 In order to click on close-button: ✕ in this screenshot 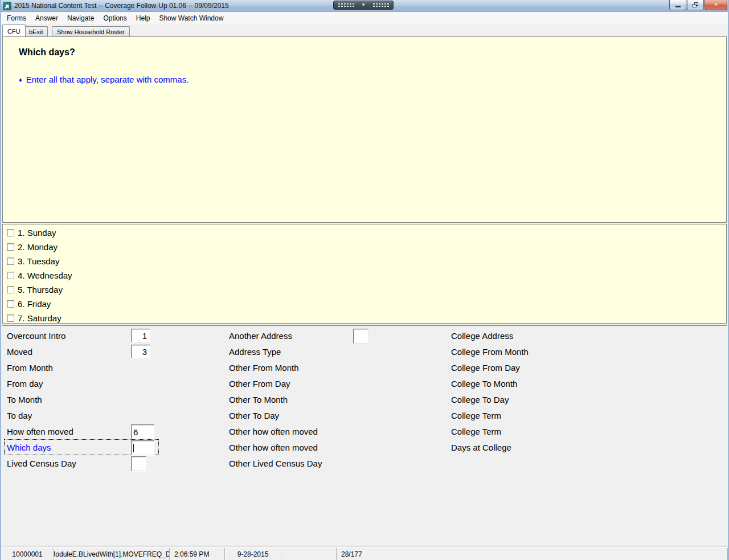, I will do `click(716, 5)`.